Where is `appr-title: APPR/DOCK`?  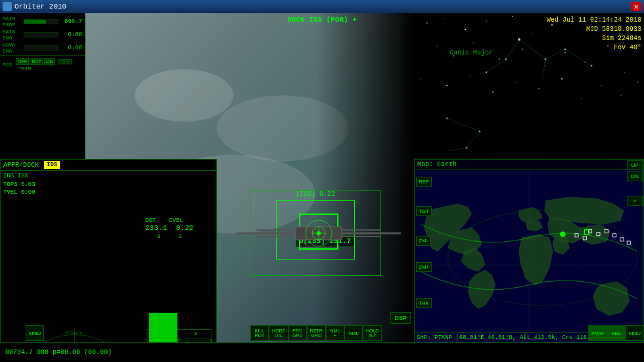
appr-title: APPR/DOCK is located at coordinates (21, 166).